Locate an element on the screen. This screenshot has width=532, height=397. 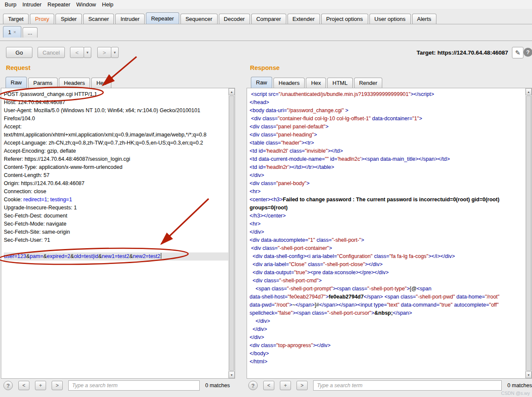
prev-request-dropdown: ▾ is located at coordinates (87, 52).